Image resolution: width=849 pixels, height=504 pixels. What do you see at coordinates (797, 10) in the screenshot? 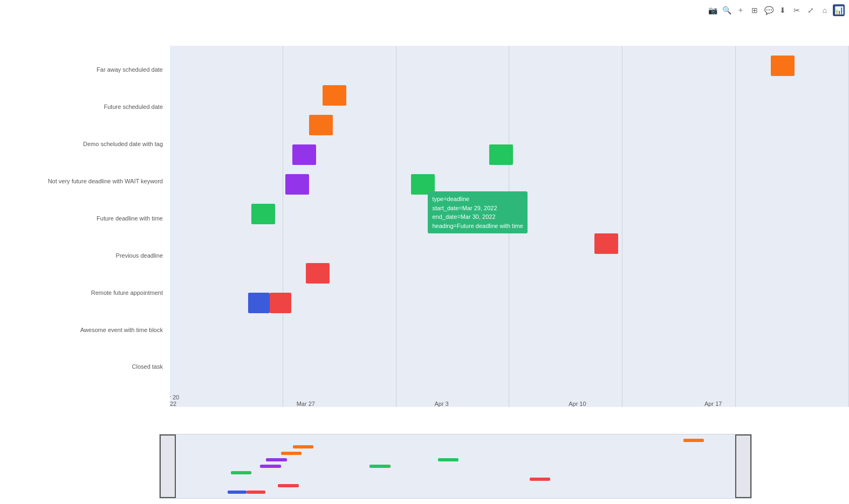
I see `crop-icon: ✂` at bounding box center [797, 10].